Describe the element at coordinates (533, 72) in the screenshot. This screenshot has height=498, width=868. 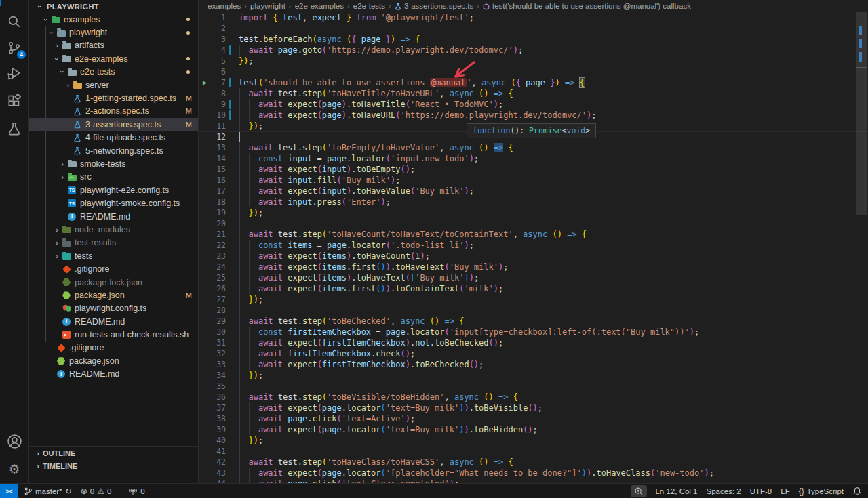
I see `code-line: 6` at that location.